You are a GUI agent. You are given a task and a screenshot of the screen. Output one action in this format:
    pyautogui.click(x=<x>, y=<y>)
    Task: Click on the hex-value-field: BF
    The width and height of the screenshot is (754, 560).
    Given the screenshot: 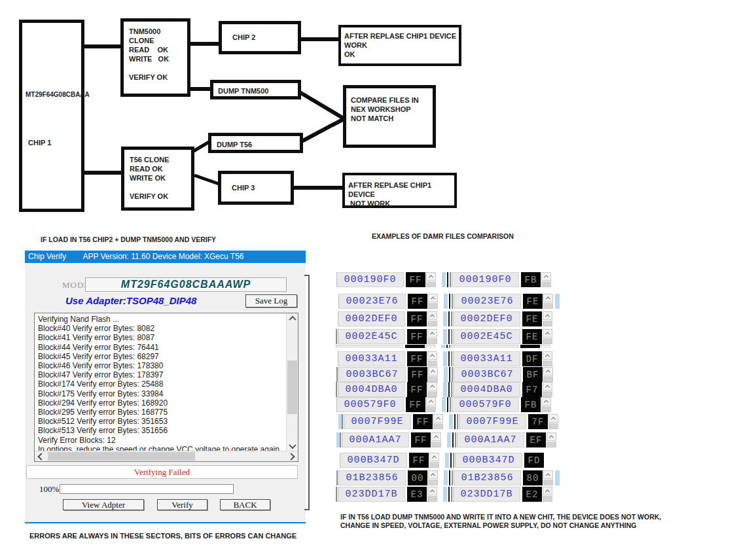 What is the action you would take?
    pyautogui.click(x=533, y=374)
    